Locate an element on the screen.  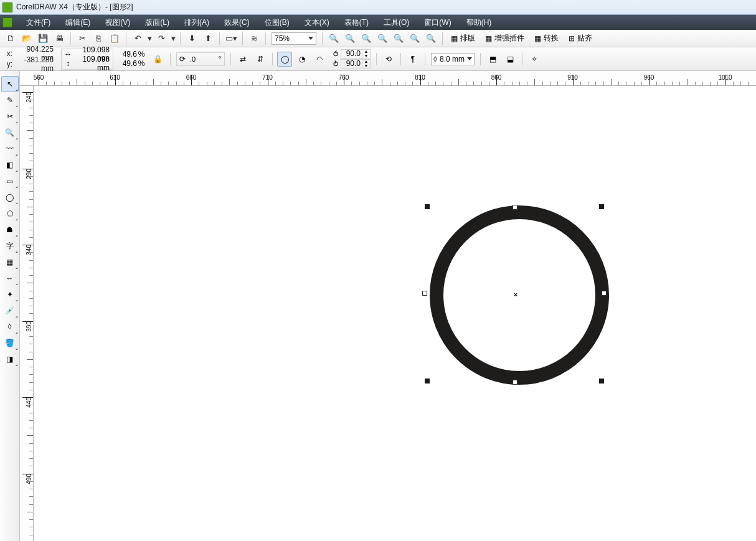
menu-help: 帮助(H) is located at coordinates (480, 22).